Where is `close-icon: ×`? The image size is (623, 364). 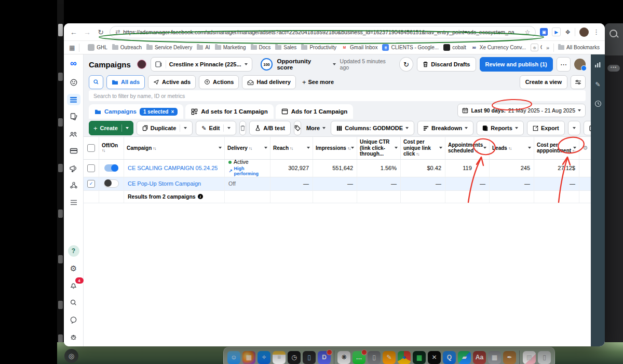 close-icon: × is located at coordinates (172, 112).